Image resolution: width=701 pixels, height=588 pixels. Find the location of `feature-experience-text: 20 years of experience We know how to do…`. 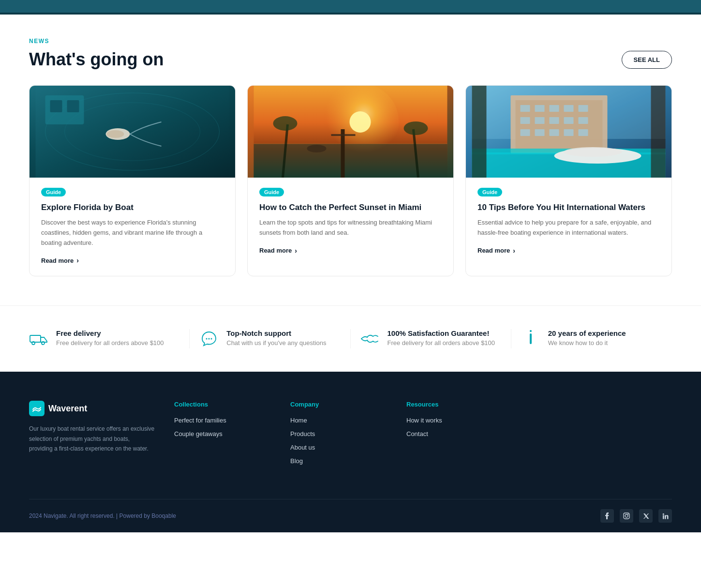

feature-experience-text: 20 years of experience We know how to do… is located at coordinates (587, 338).